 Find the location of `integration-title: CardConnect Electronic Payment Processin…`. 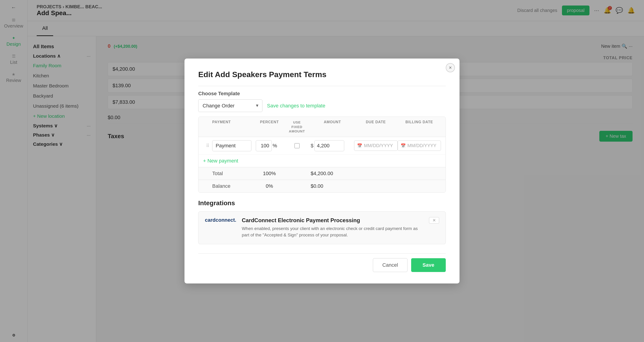

integration-title: CardConnect Electronic Payment Processin… is located at coordinates (332, 220).